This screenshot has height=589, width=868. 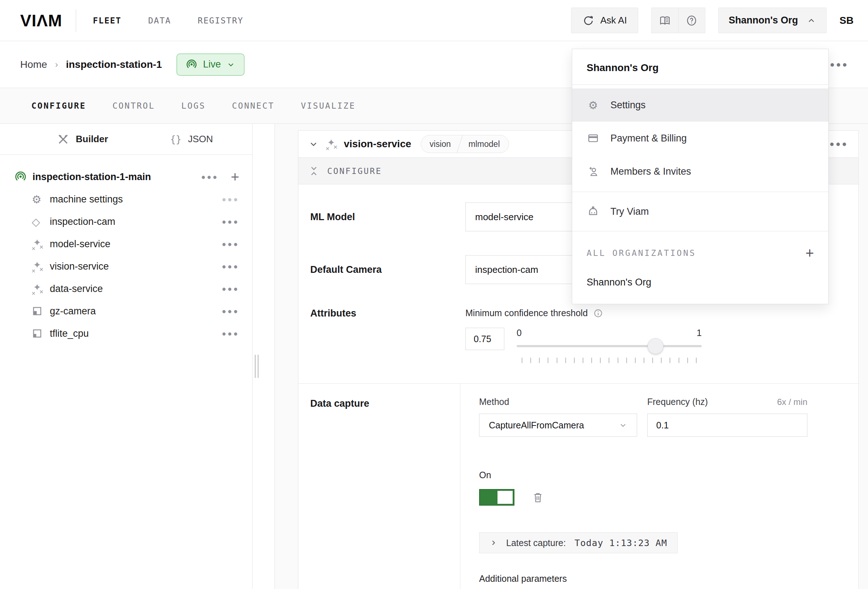 I want to click on data-capture-label: Data capture, so click(x=388, y=404).